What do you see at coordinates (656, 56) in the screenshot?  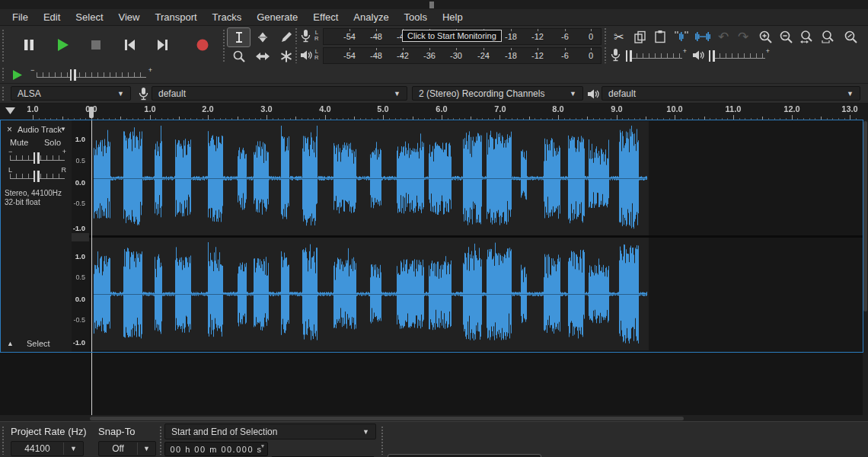 I see `recording-volume-slider: +` at bounding box center [656, 56].